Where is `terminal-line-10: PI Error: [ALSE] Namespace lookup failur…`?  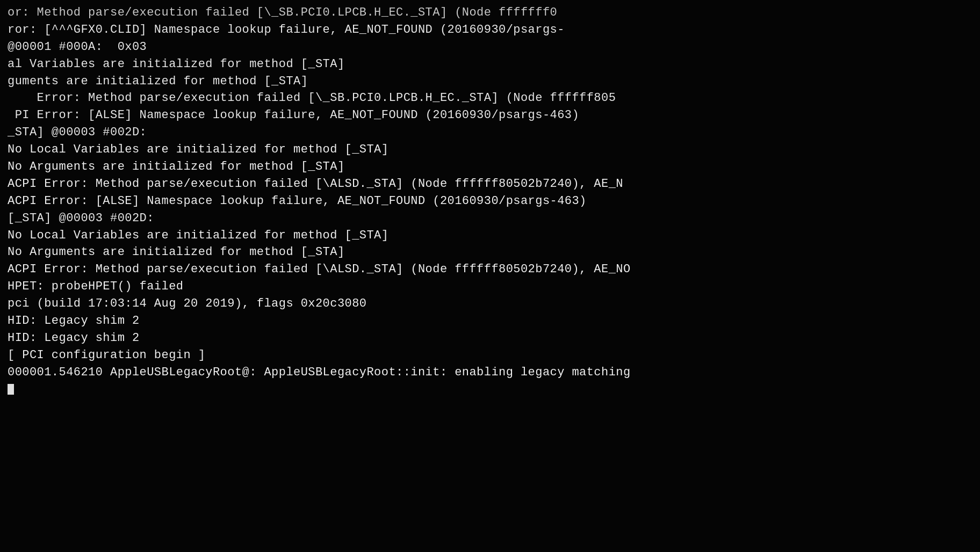 terminal-line-10: PI Error: [ALSE] Namespace lookup failur… is located at coordinates (490, 115).